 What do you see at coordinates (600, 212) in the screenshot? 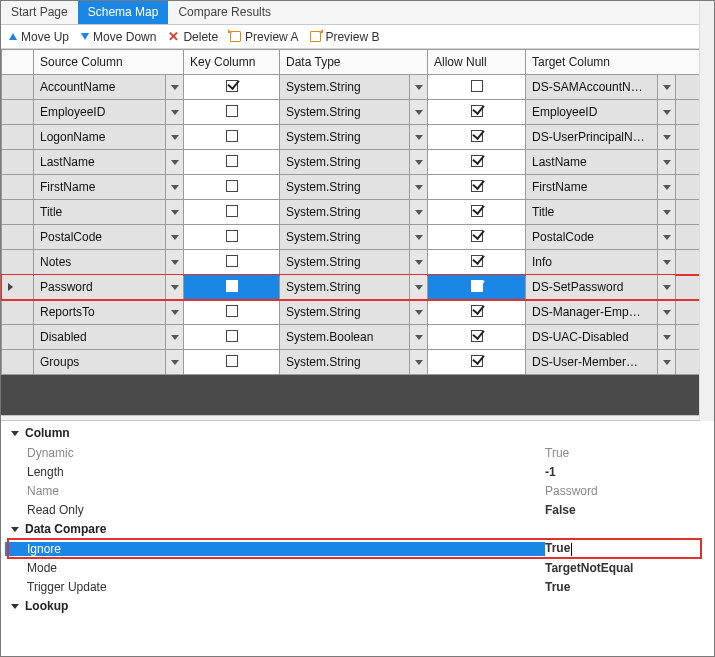
I see `target-dropdown: Title` at bounding box center [600, 212].